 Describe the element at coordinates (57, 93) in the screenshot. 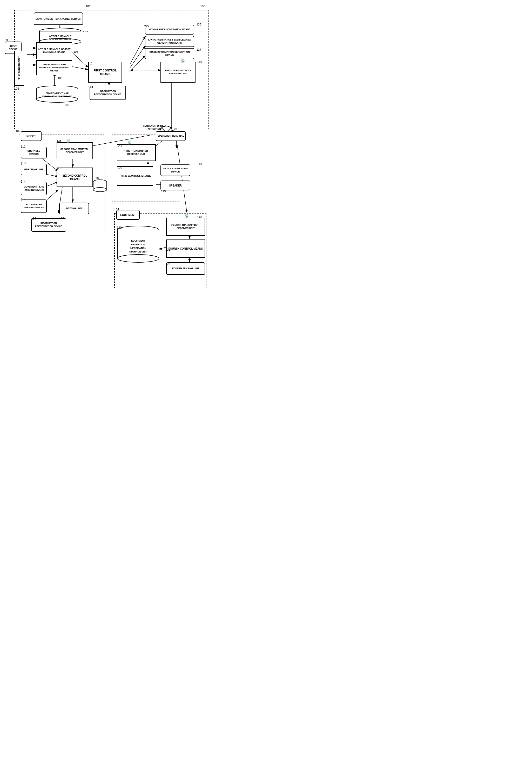

I see `svg-text: ENVIRONMENT MAP` at that location.